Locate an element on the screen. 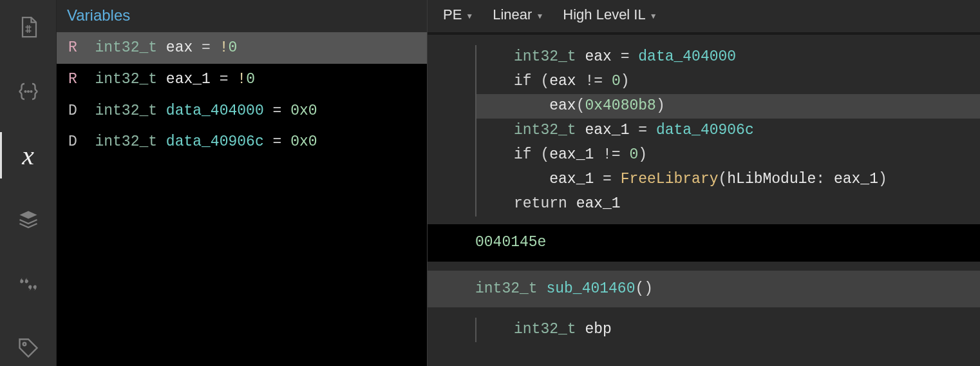 Image resolution: width=980 pixels, height=366 pixels. code-line: int32_t eax_1 = data_40906c is located at coordinates (728, 131).